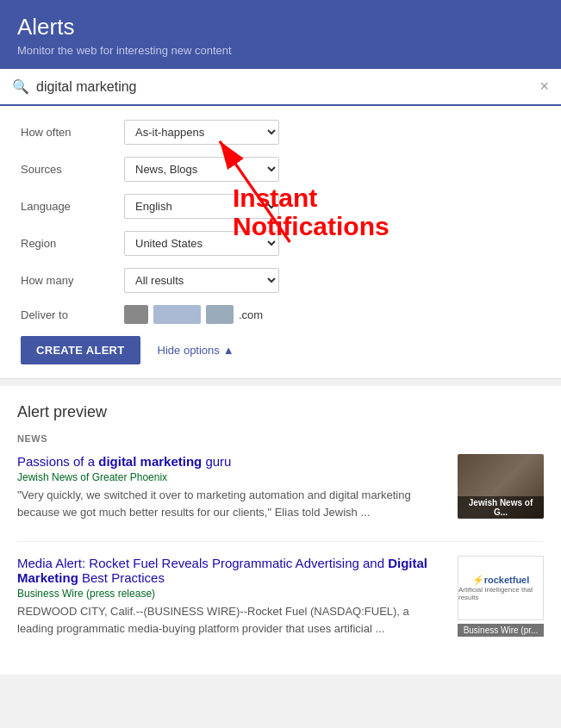 The height and width of the screenshot is (728, 561). I want to click on news-thumb-1: Jewish News of G..., so click(501, 488).